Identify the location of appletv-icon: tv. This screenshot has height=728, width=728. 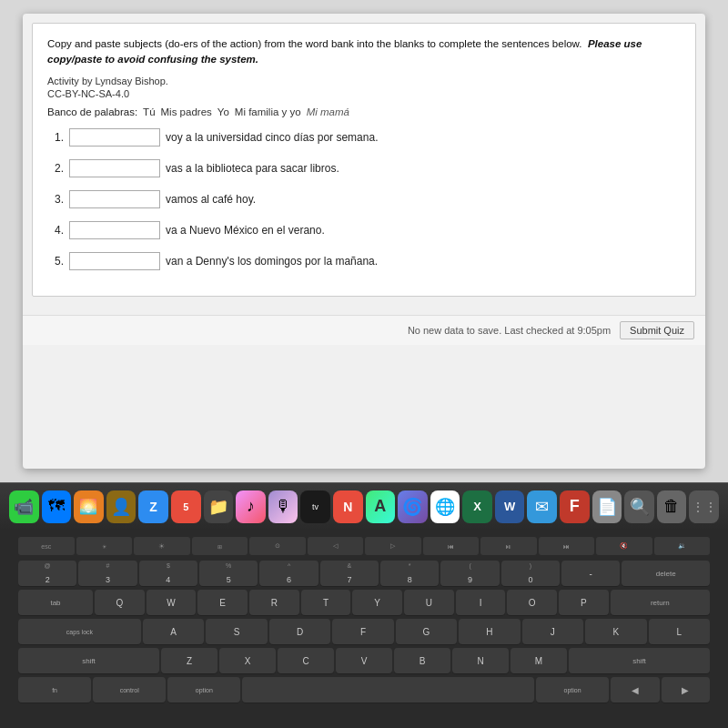
(315, 507).